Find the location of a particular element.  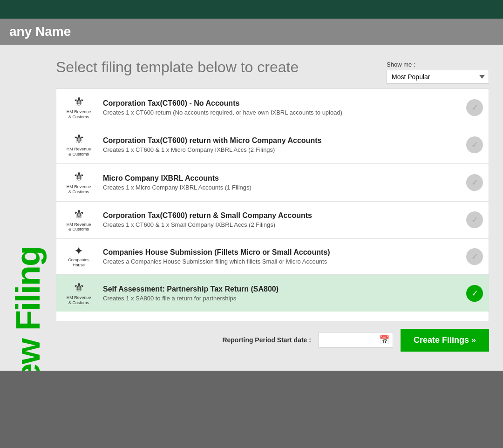

create-filings-button: Create Filings » is located at coordinates (445, 340).